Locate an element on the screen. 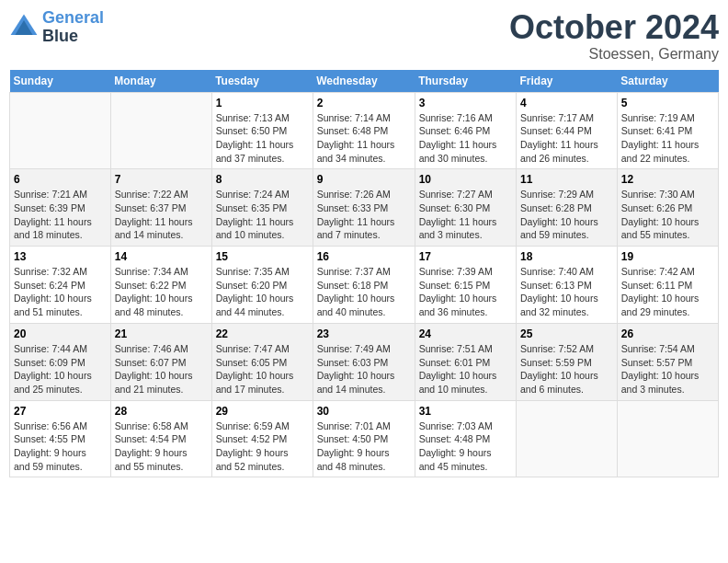  day-header-tuesday: Tuesday is located at coordinates (262, 81).